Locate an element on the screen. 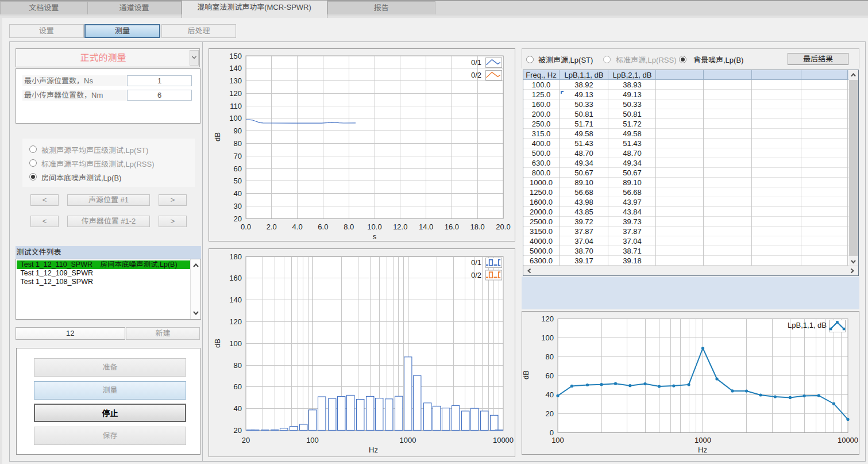 This screenshot has width=868, height=464. svg-text: 130 is located at coordinates (236, 80).